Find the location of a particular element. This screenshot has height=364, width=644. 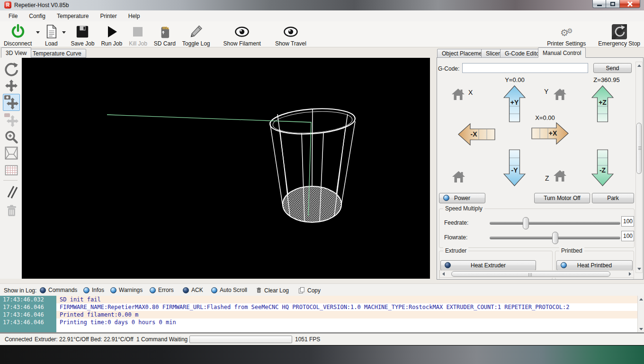

progress-bar is located at coordinates (241, 339).